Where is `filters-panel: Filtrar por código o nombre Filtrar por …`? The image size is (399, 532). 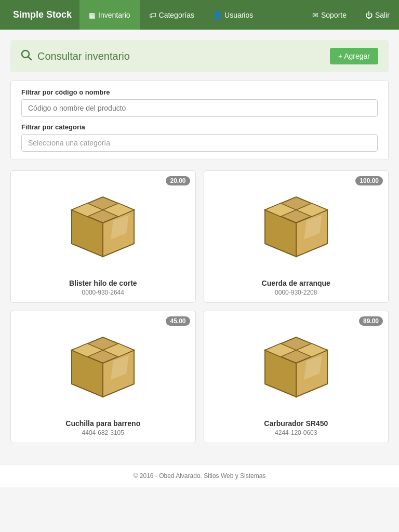 filters-panel: Filtrar por código o nombre Filtrar por … is located at coordinates (200, 120).